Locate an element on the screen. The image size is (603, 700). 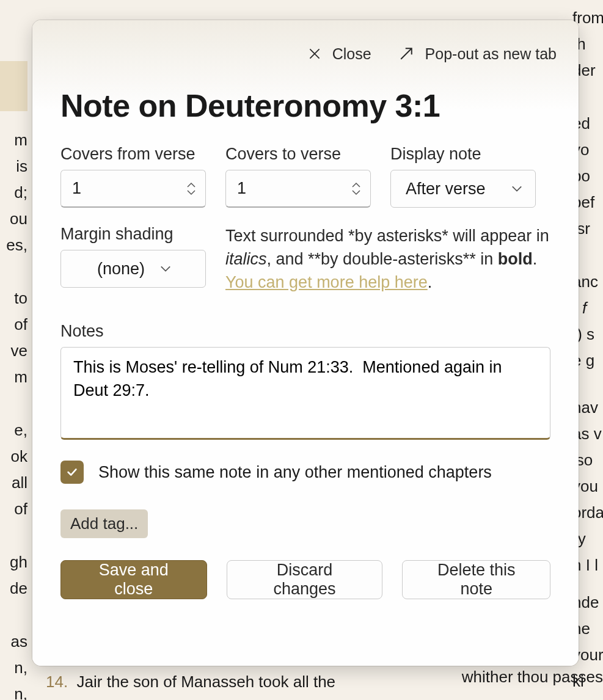
modal-header: Close Pop-out as new tab is located at coordinates (305, 48).